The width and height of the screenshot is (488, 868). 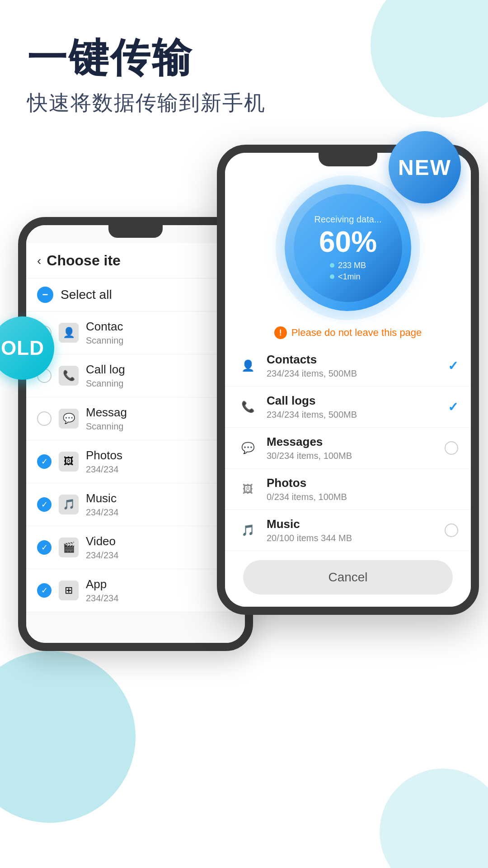 What do you see at coordinates (86, 295) in the screenshot?
I see `select-all-label: Select all` at bounding box center [86, 295].